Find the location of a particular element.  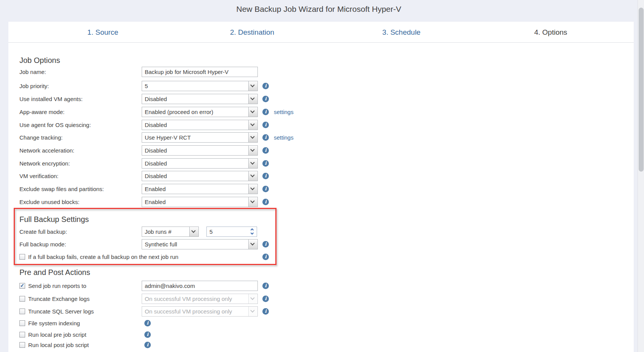

network-encryption-select: Disabled is located at coordinates (200, 163).